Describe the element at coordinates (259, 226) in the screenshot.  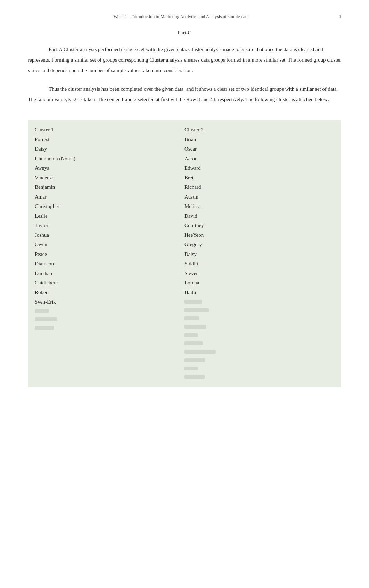
I see `cluster2-name-9: Courtney` at that location.